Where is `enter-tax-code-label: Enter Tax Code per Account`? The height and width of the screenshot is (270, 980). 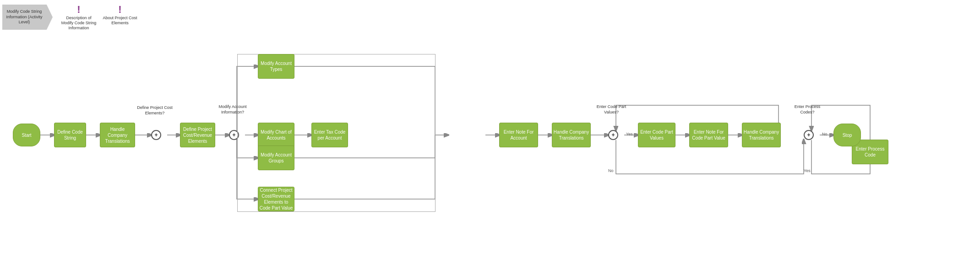 enter-tax-code-label: Enter Tax Code per Account is located at coordinates (330, 135).